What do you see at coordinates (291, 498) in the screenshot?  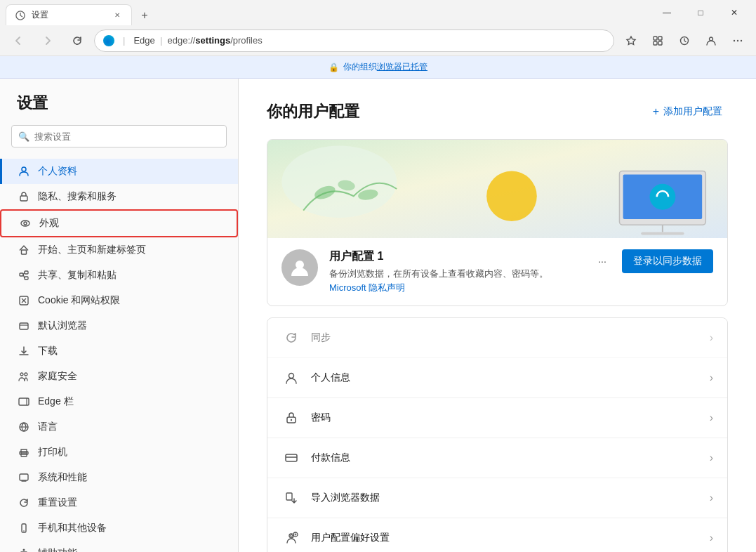 I see `import-icon` at bounding box center [291, 498].